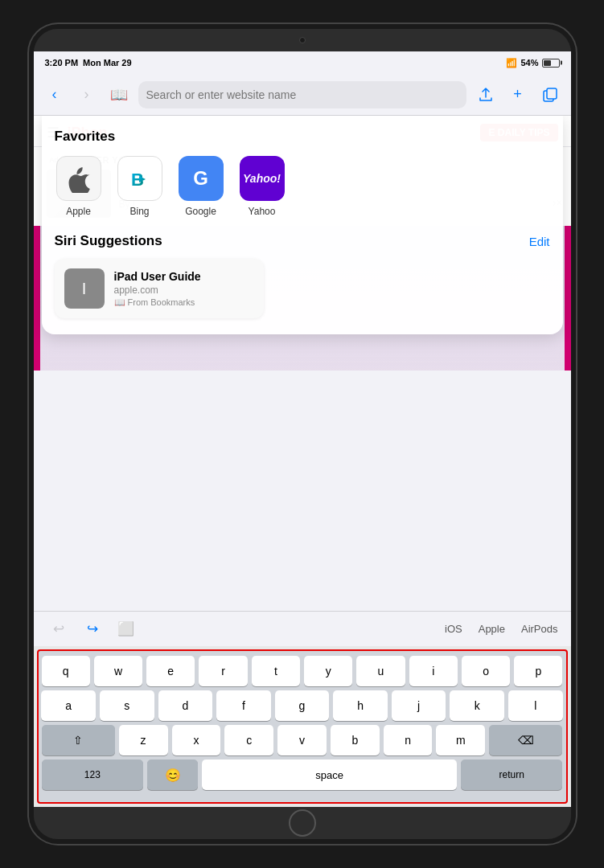 The width and height of the screenshot is (604, 868). What do you see at coordinates (302, 186) in the screenshot?
I see `favorites-grid: Apple` at bounding box center [302, 186].